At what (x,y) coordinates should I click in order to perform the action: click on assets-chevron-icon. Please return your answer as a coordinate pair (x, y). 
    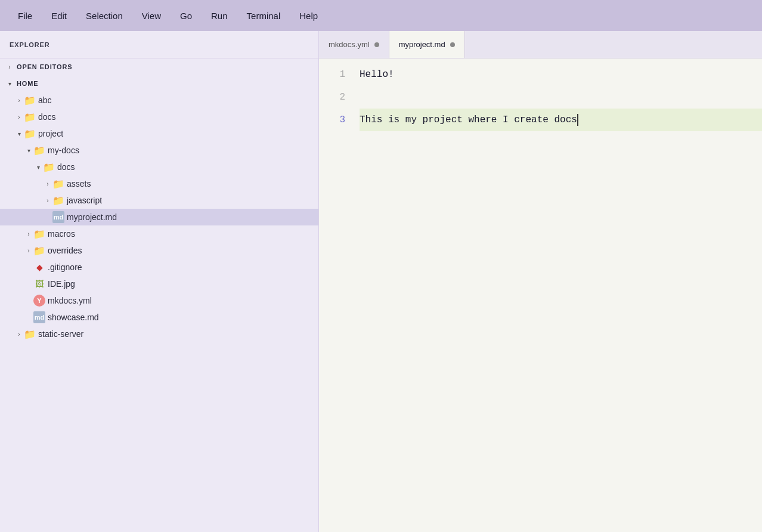
    Looking at the image, I should click on (48, 184).